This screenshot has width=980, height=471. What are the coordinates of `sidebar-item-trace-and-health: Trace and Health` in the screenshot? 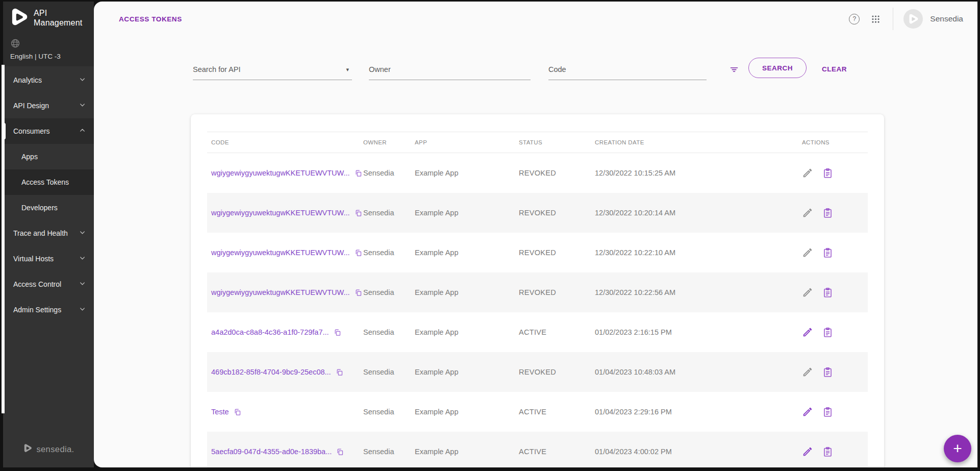 It's located at (48, 233).